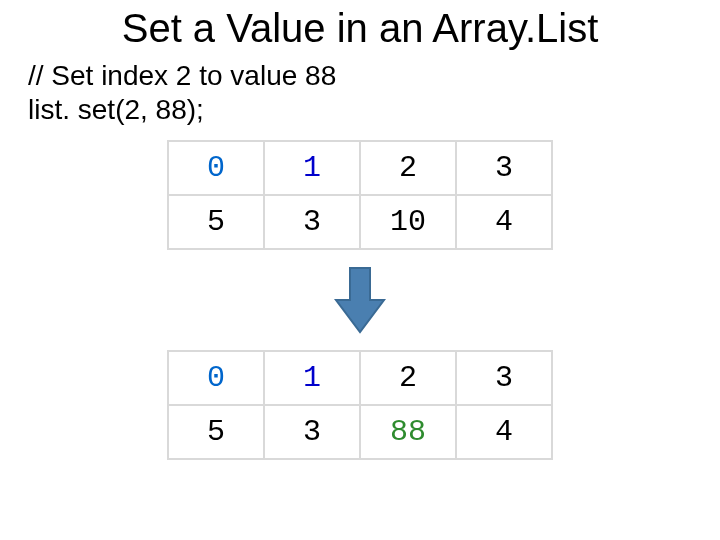 The image size is (720, 540). Describe the element at coordinates (408, 432) in the screenshot. I see `value-cell-changed: 88` at that location.